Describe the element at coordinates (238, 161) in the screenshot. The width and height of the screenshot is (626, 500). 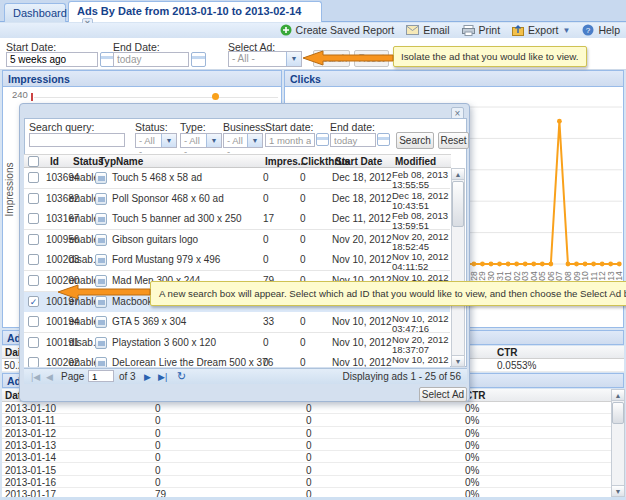
I see `ad-table-header: Id Status Typ Name Impres... Clickthrus …` at that location.